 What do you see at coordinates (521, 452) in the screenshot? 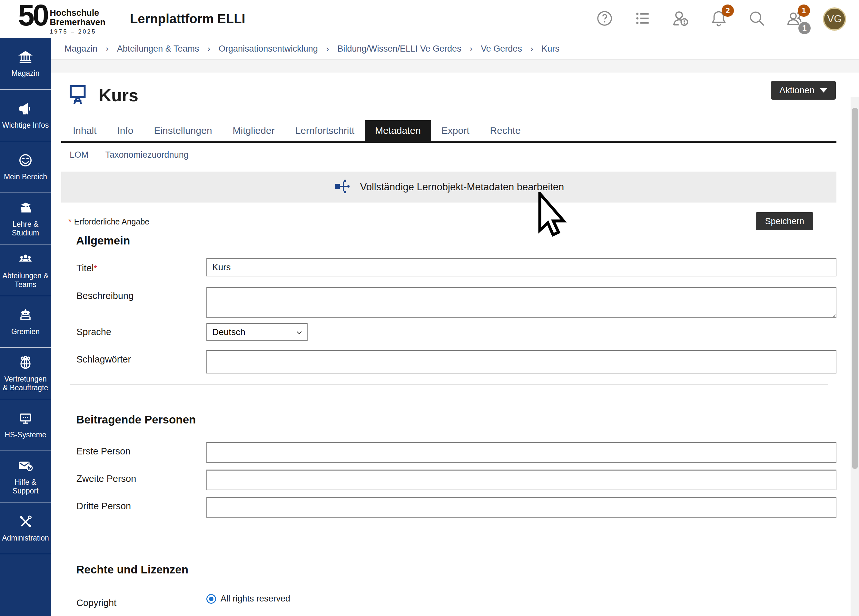
I see `erste-person-input` at bounding box center [521, 452].